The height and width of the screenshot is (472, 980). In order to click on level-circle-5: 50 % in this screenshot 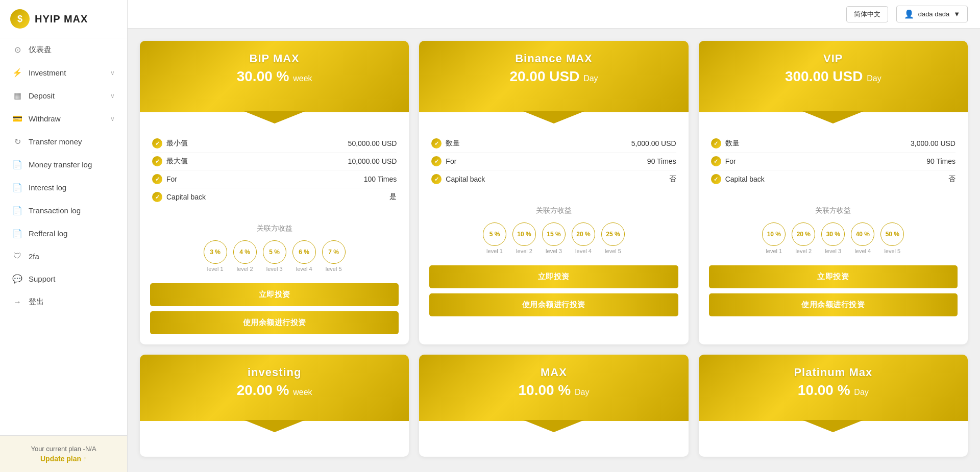, I will do `click(892, 234)`.